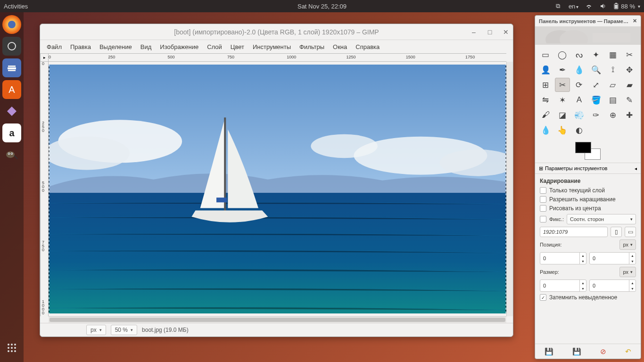 The height and width of the screenshot is (362, 644). I want to click on move-icon: ✥, so click(629, 70).